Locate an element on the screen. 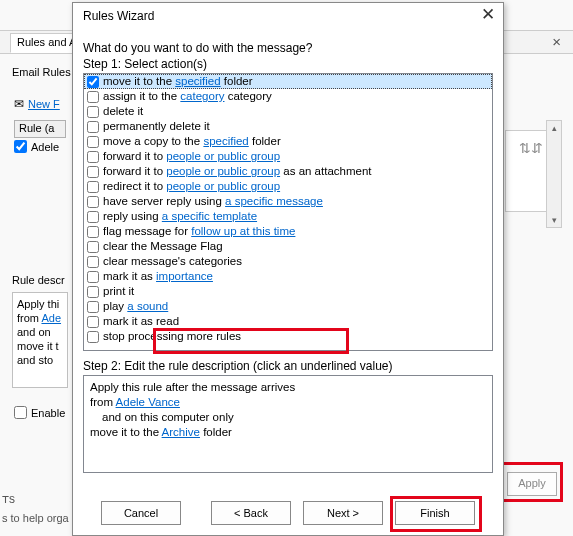 The height and width of the screenshot is (536, 573). action-label: play a sound is located at coordinates (136, 306).